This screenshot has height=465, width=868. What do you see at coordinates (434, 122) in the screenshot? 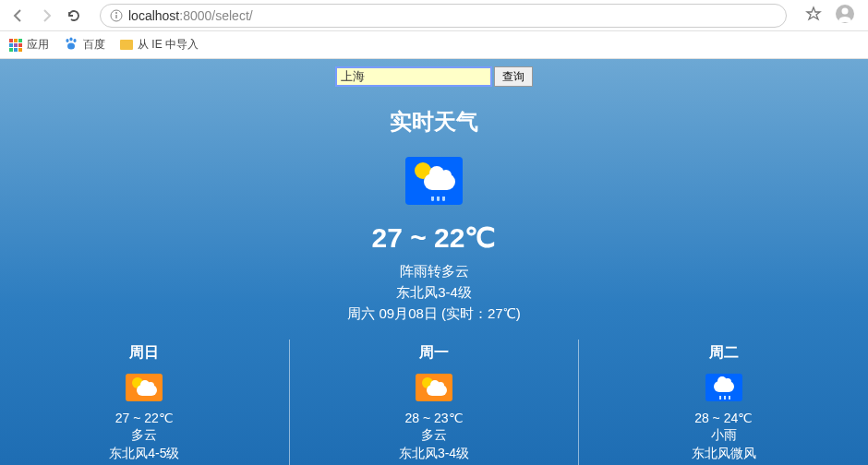
I see `page-title: 实时天气` at bounding box center [434, 122].